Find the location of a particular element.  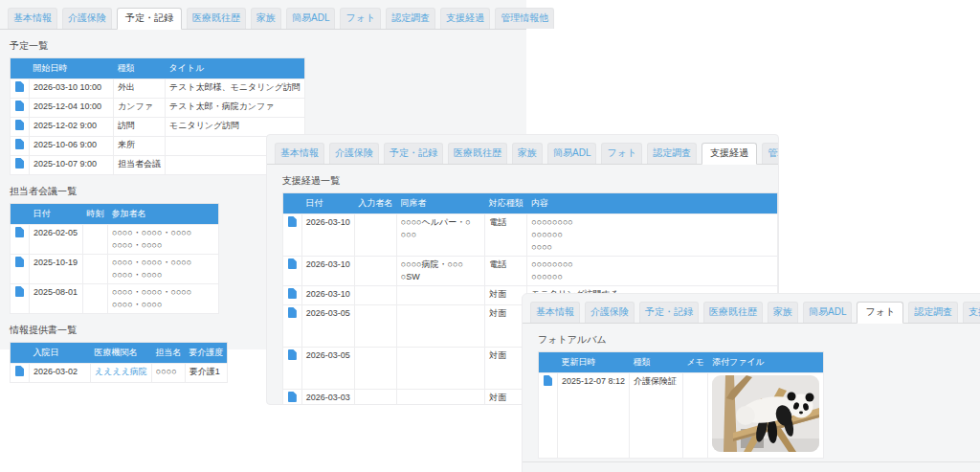

cell-text: 外出 is located at coordinates (140, 88).